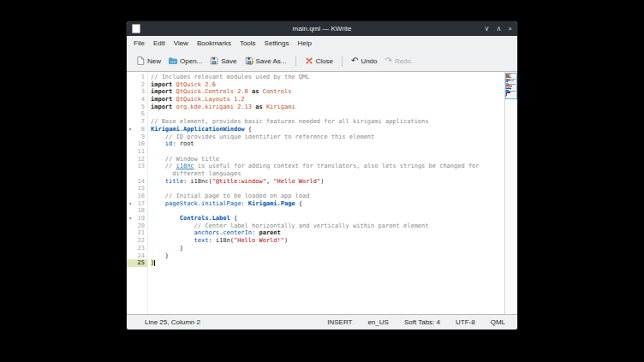 The height and width of the screenshot is (362, 644). Describe the element at coordinates (511, 86) in the screenshot. I see `minimap-view-rect` at that location.